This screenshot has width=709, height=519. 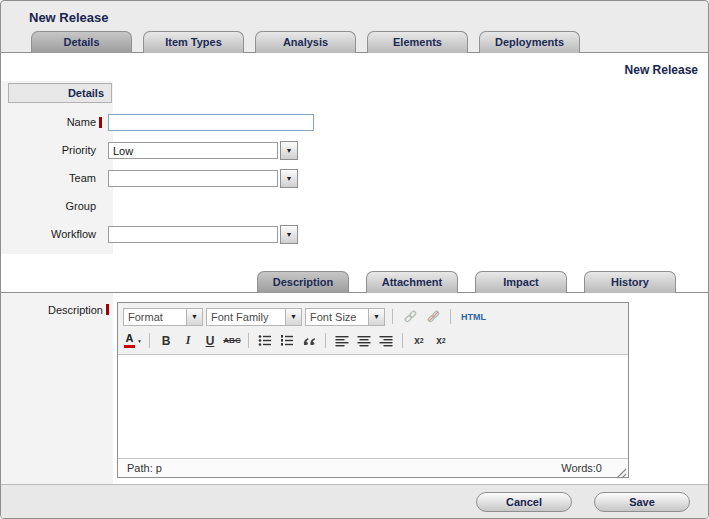 What do you see at coordinates (130, 340) in the screenshot?
I see `forecolor-icon: A` at bounding box center [130, 340].